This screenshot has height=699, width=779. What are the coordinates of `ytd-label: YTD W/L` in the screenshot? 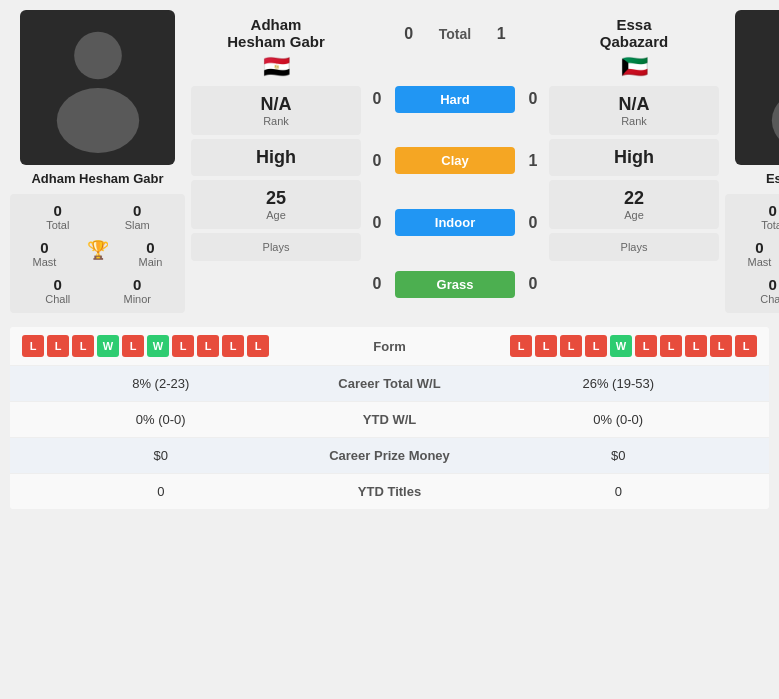 It's located at (390, 420).